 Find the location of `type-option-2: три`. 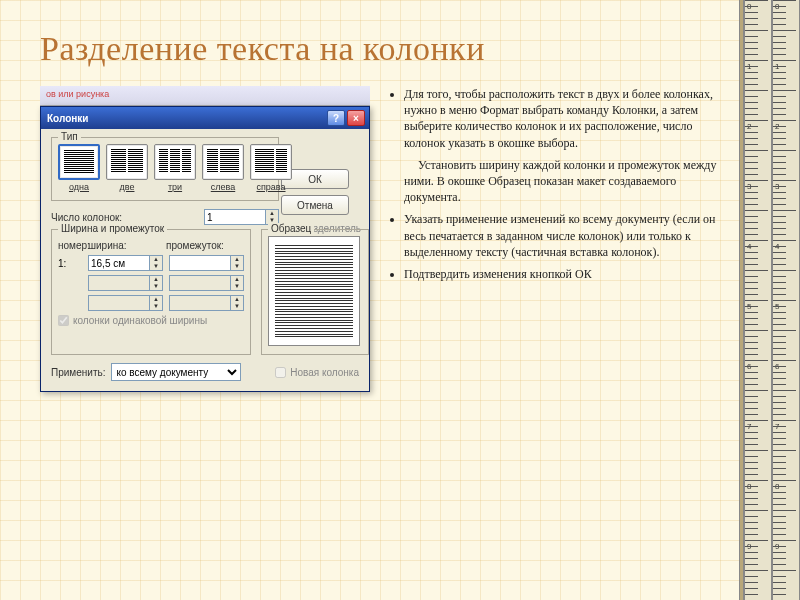

type-option-2: три is located at coordinates (175, 168).